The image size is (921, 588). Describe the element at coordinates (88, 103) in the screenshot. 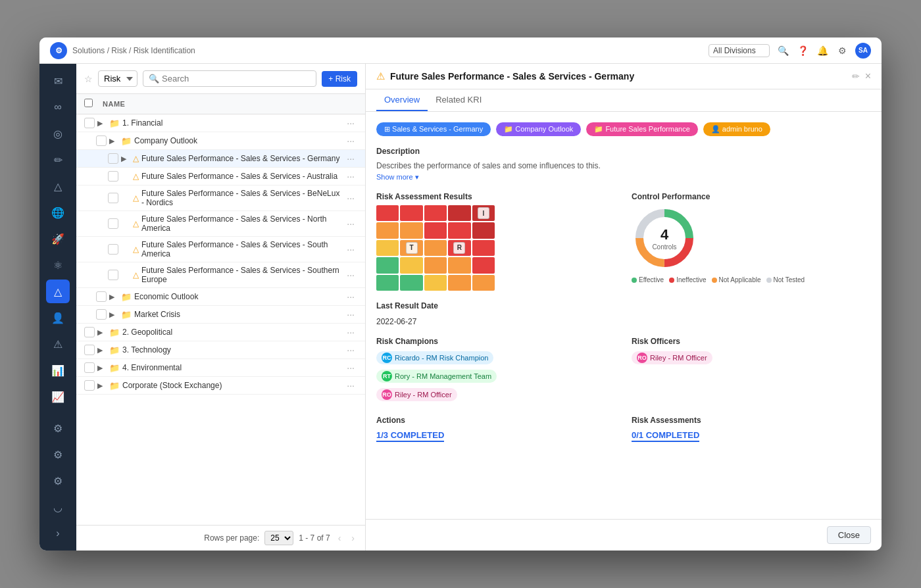

I see `select-all-checkbox` at that location.